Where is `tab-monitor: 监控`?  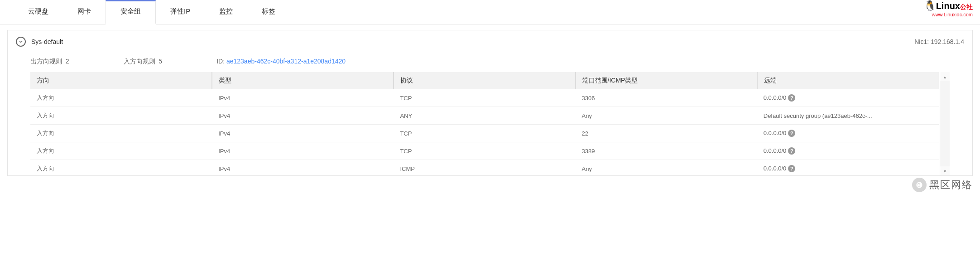
tab-monitor: 监控 is located at coordinates (226, 12).